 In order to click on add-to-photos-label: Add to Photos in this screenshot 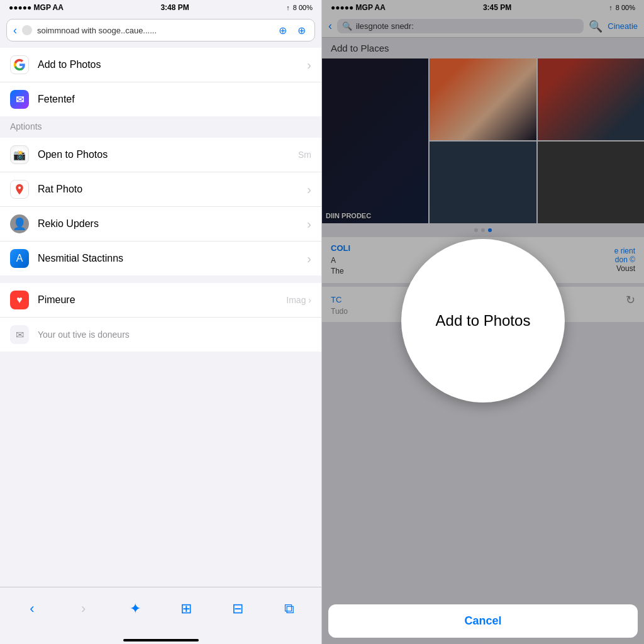, I will do `click(168, 65)`.